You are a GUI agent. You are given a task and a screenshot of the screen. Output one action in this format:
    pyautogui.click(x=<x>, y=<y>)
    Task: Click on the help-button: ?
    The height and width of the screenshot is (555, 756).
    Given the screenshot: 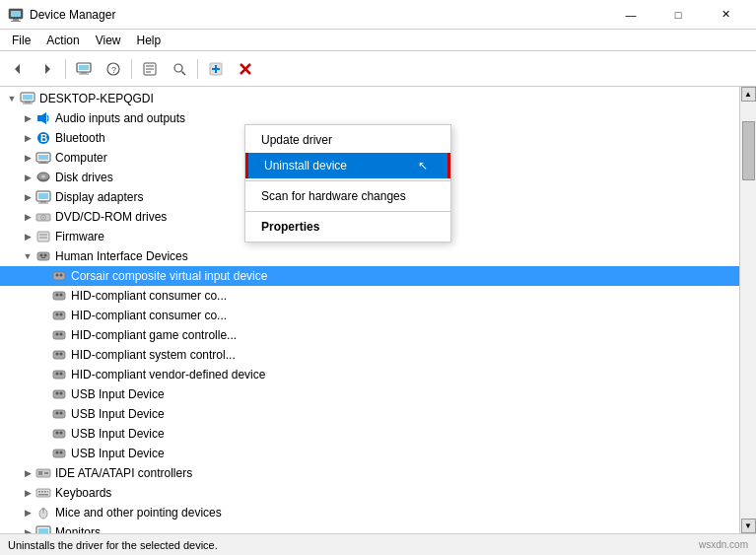 What is the action you would take?
    pyautogui.click(x=113, y=69)
    